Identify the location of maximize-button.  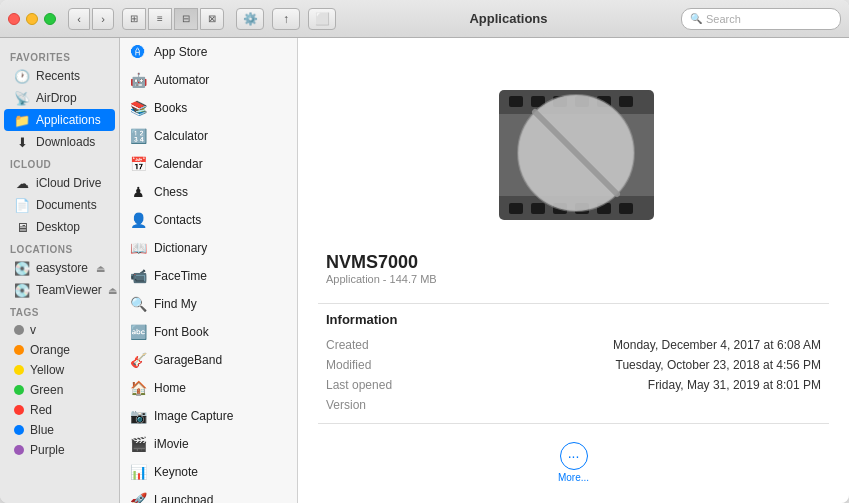
(50, 19).